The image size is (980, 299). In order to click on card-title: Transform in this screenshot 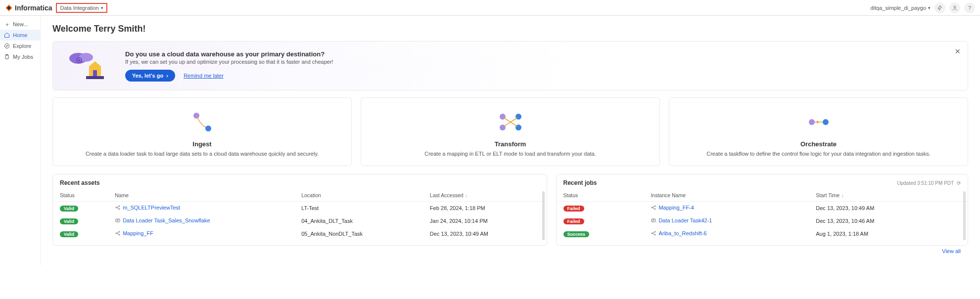, I will do `click(511, 144)`.